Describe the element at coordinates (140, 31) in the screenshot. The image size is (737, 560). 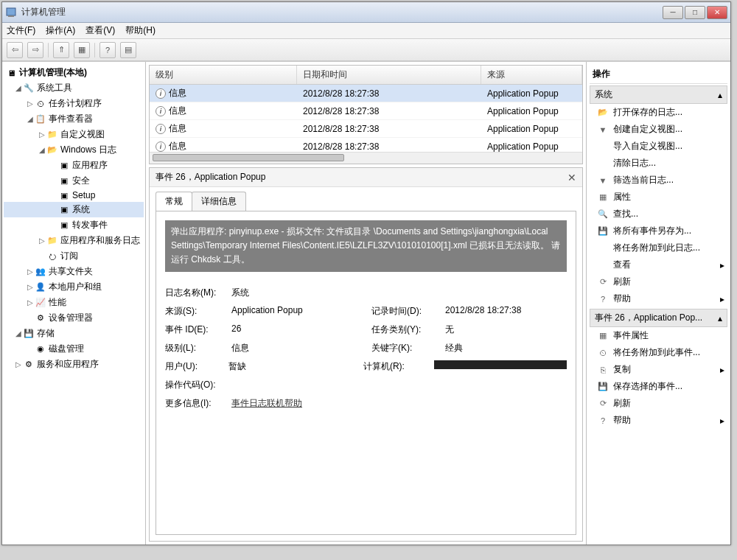
I see `menu-help: 帮助(H)` at that location.